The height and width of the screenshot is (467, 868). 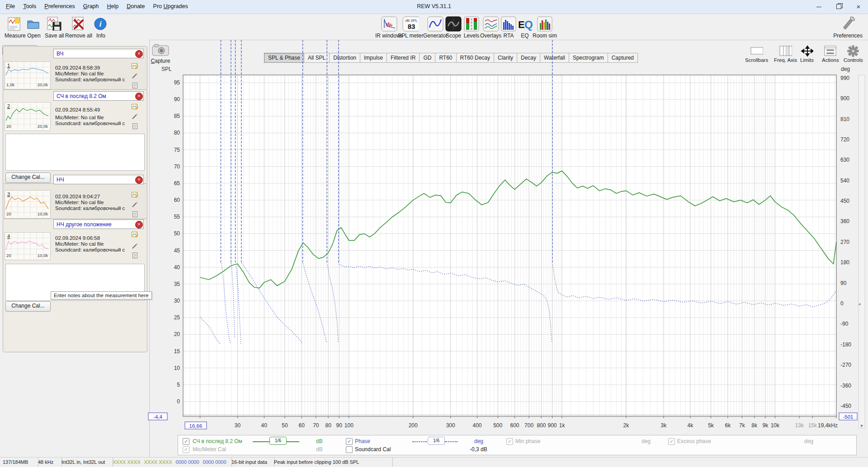 What do you see at coordinates (177, 351) in the screenshot?
I see `svg-text: 15` at bounding box center [177, 351].